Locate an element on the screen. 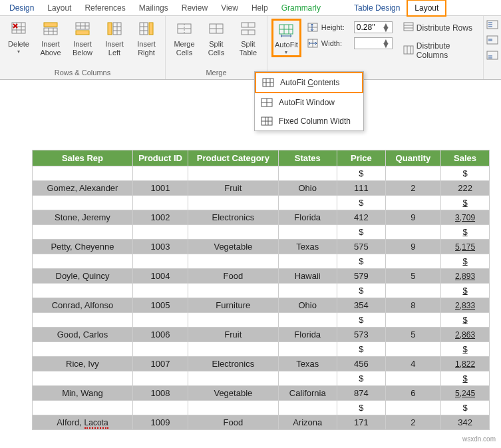 This screenshot has width=501, height=448. merge-cells-icon is located at coordinates (184, 29).